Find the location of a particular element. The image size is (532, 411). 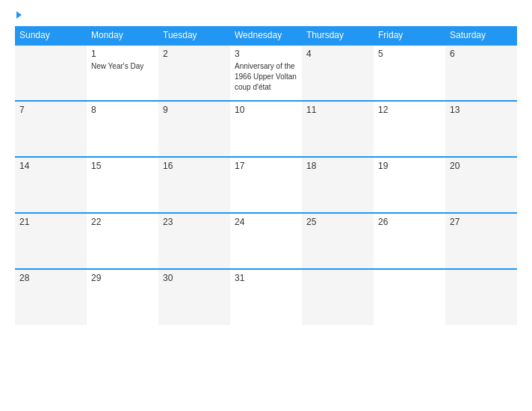

calendar-cell: 31 is located at coordinates (266, 297).